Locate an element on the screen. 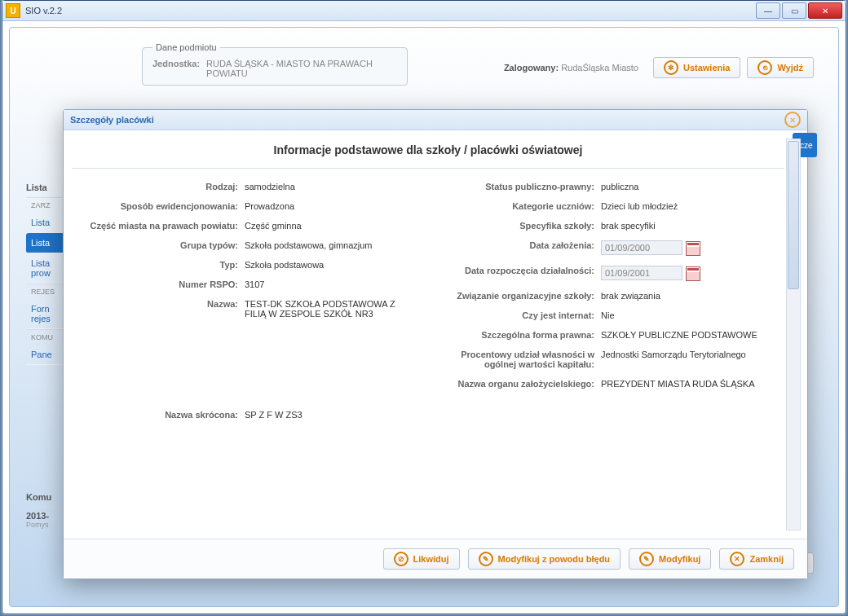 Image resolution: width=848 pixels, height=616 pixels. close-label: Zamknij is located at coordinates (766, 559).